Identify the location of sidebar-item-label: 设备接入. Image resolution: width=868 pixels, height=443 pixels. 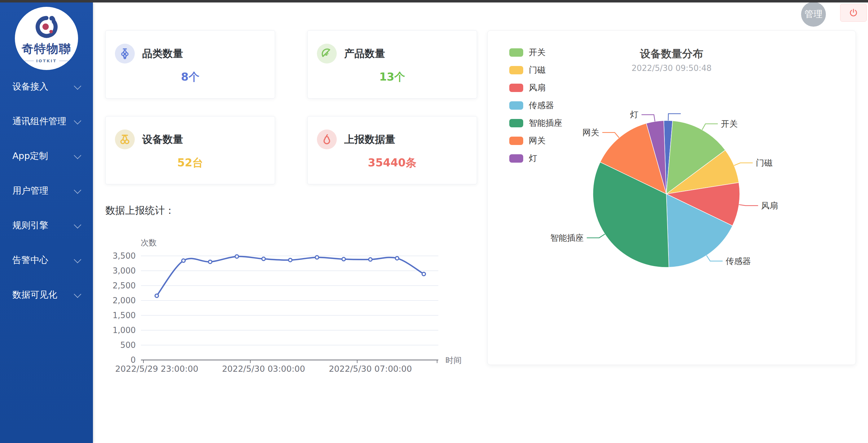
(30, 87).